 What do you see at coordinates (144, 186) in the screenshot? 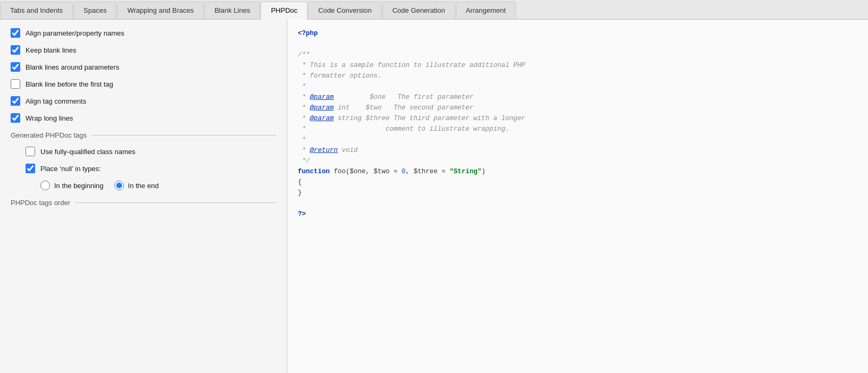
I see `label-end: In the end` at bounding box center [144, 186].